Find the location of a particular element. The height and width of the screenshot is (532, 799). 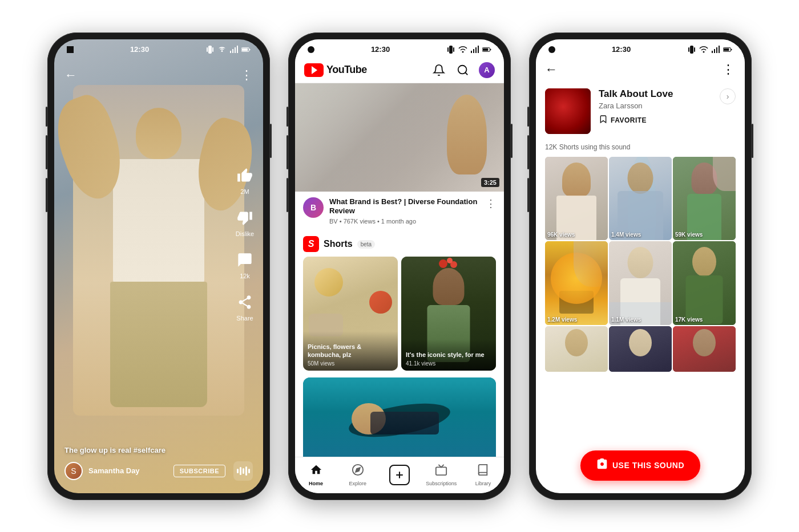

shorts-logo: S is located at coordinates (311, 244).